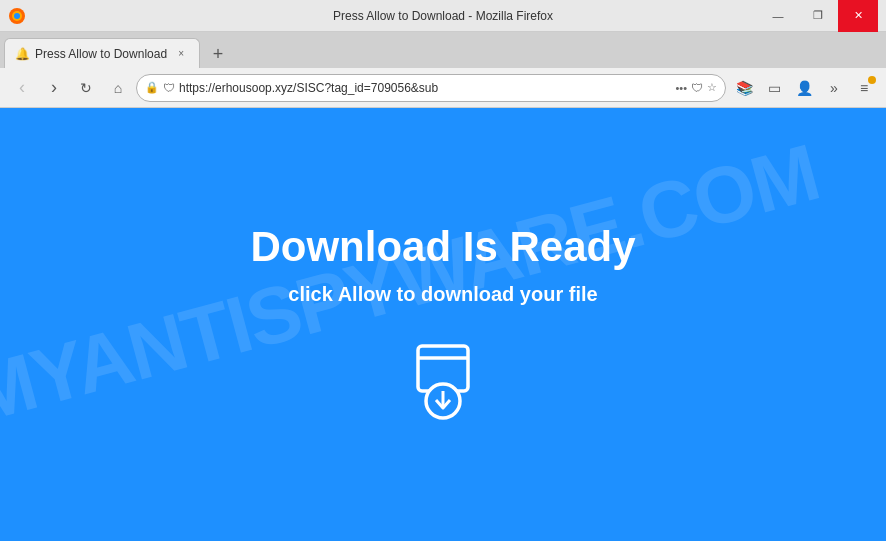 The image size is (886, 541). Describe the element at coordinates (834, 88) in the screenshot. I see `extensions-icon: »` at that location.